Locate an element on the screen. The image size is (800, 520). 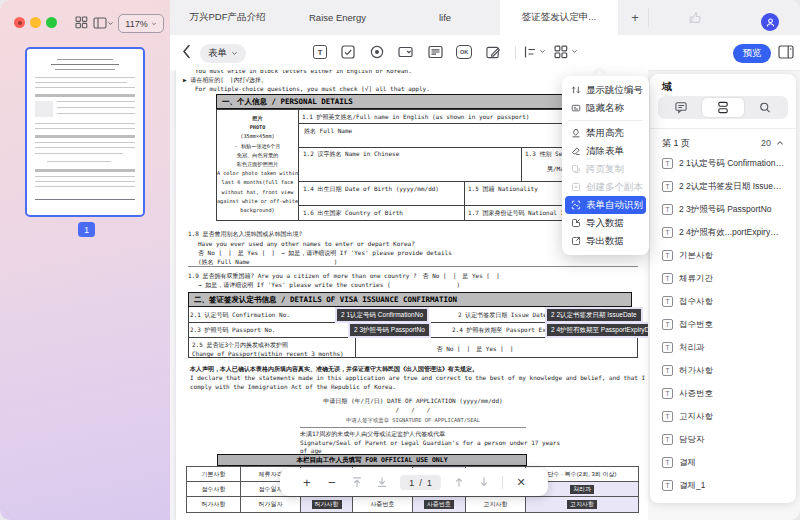
tab-document-3: life is located at coordinates (445, 18).